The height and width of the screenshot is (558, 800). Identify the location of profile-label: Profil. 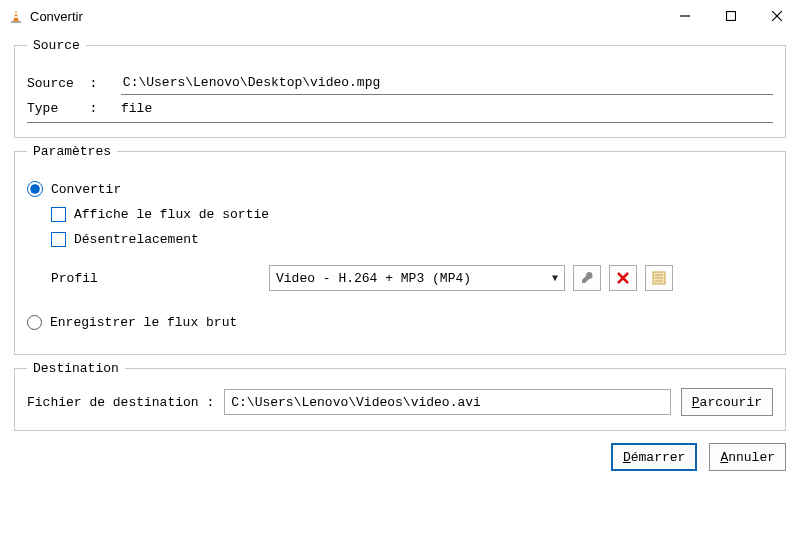
(156, 278).